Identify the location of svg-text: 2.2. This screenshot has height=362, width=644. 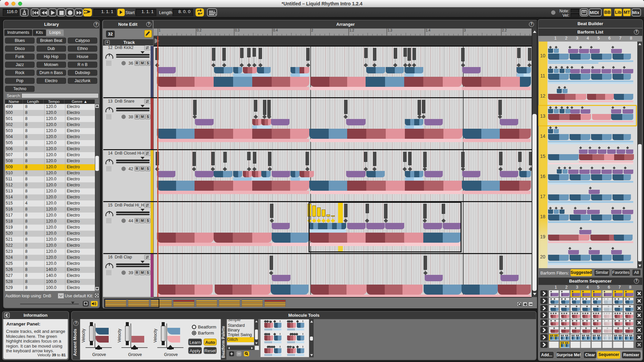
(504, 30).